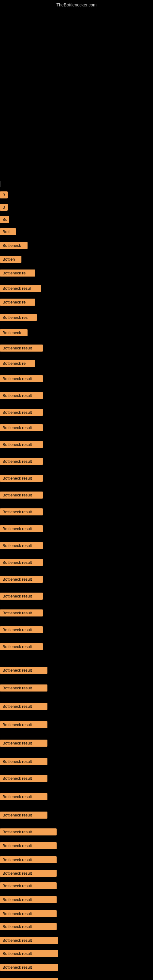 The width and height of the screenshot is (153, 980). Describe the element at coordinates (21, 288) in the screenshot. I see `bottleneck-result-item: Bottleneck resul` at that location.